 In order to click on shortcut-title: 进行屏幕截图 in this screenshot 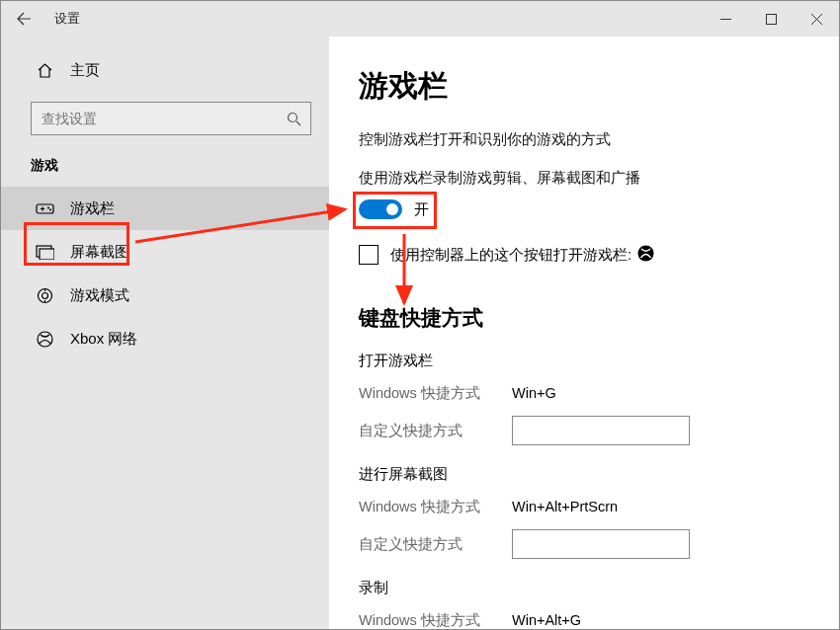, I will do `click(599, 474)`.